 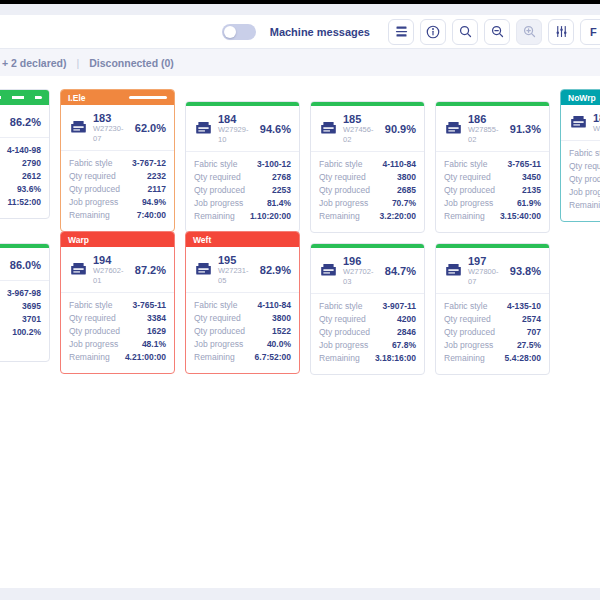 I want to click on machine-number: 185, so click(x=362, y=119).